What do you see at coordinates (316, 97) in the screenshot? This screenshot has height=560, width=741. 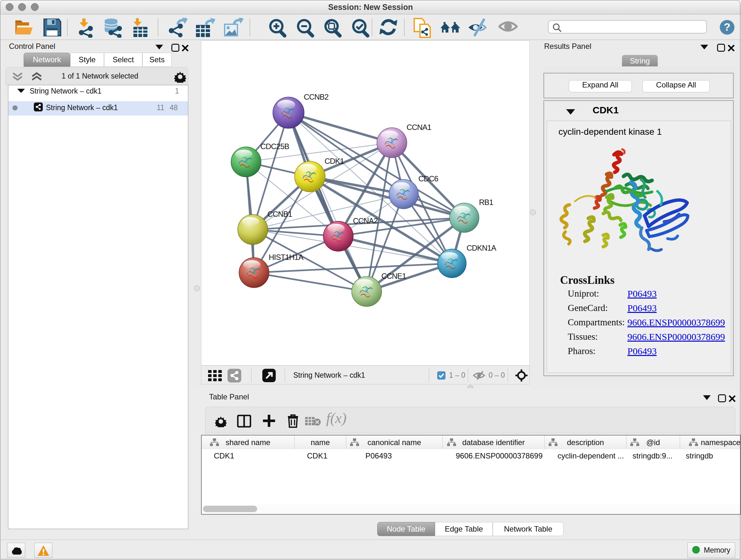 I see `svg-text: CCNB2` at bounding box center [316, 97].